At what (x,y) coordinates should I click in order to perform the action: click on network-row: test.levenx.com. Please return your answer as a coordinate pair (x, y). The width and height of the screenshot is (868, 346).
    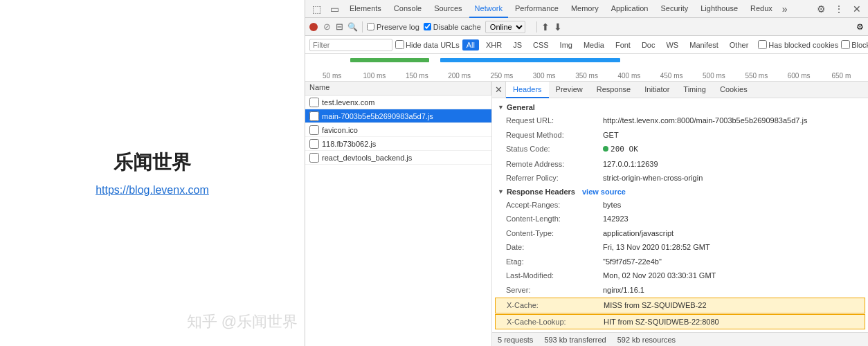
    Looking at the image, I should click on (399, 102).